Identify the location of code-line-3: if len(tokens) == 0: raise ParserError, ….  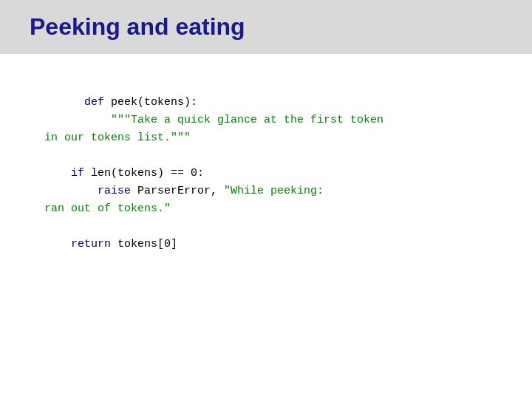
(184, 208).